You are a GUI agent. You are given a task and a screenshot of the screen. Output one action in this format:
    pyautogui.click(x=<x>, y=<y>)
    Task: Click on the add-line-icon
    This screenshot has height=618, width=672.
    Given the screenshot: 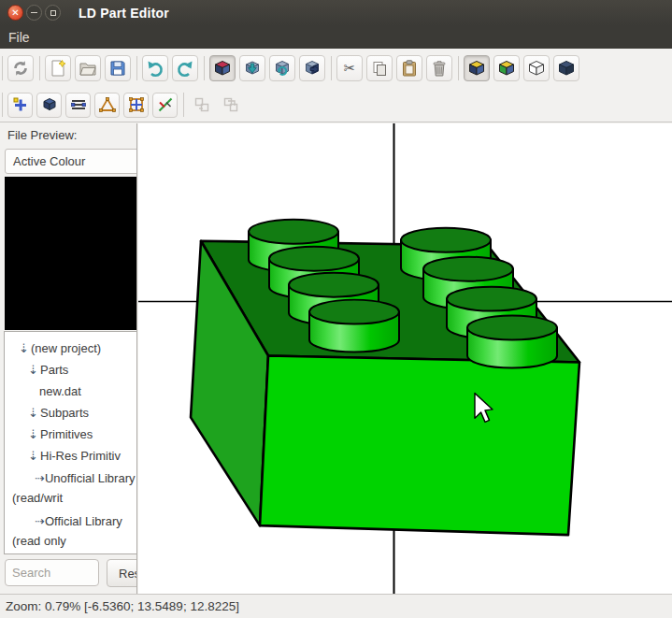 What is the action you would take?
    pyautogui.click(x=79, y=105)
    